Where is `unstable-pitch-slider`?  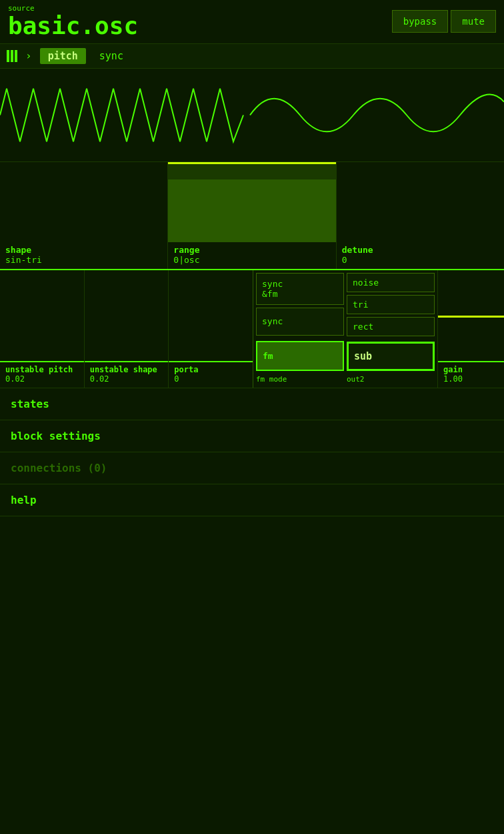
unstable-pitch-slider is located at coordinates (42, 316).